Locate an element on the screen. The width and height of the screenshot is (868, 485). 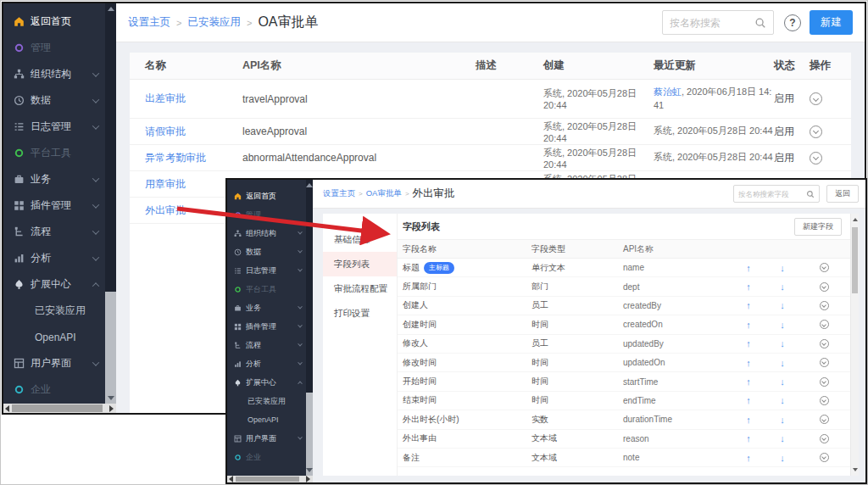
detail-nav-item: 审批流程配置 is located at coordinates (359, 288).